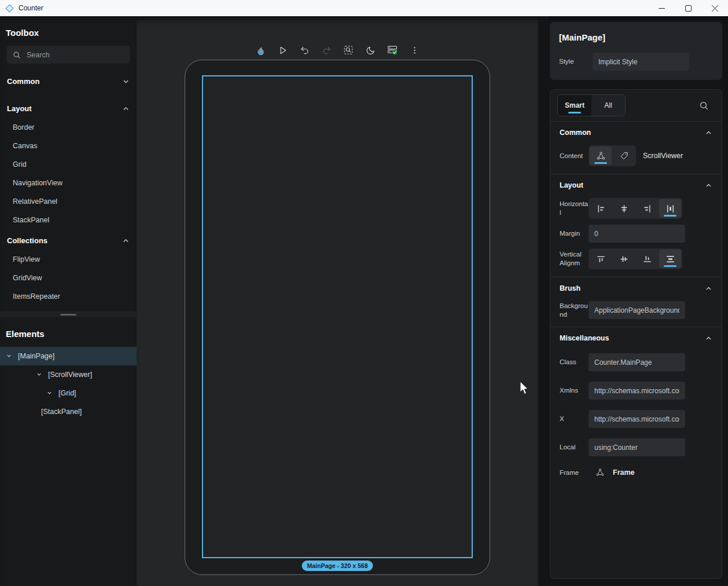 This screenshot has width=728, height=586. What do you see at coordinates (637, 310) in the screenshot?
I see `background-input` at bounding box center [637, 310].